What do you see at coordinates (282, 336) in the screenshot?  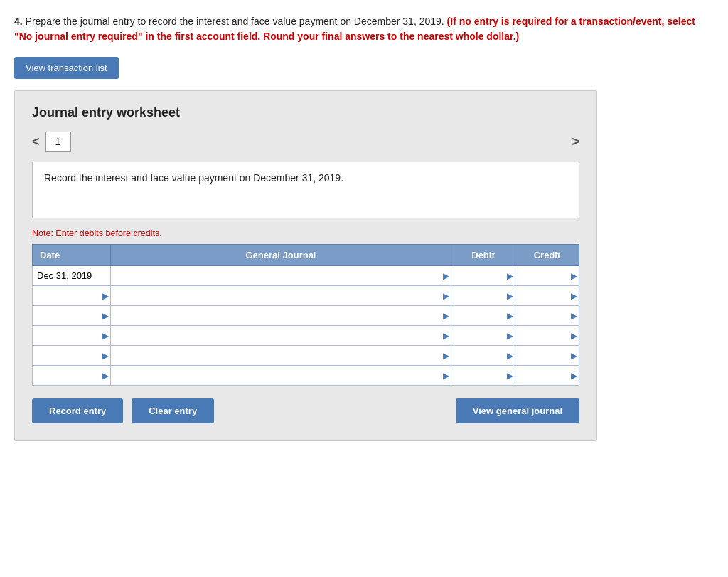 I see `cell-journal-3: ▶` at bounding box center [282, 336].